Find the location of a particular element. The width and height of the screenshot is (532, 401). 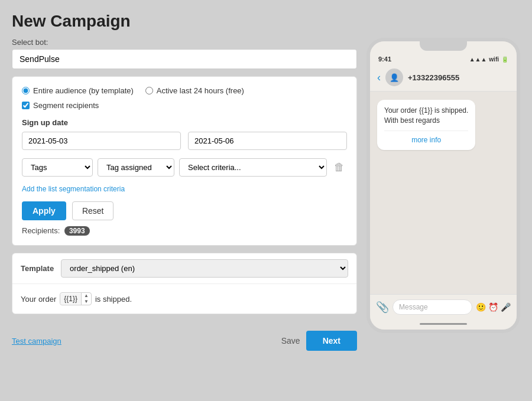

mic-icon: 🎤 is located at coordinates (506, 307).